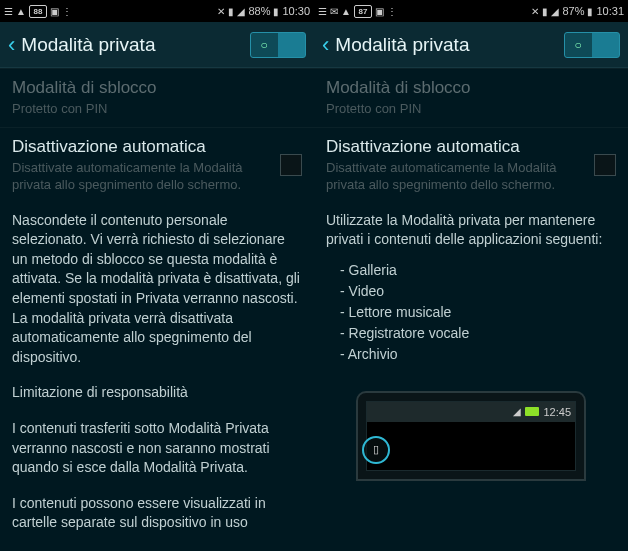 The image size is (628, 551). What do you see at coordinates (557, 412) in the screenshot?
I see `illustration-clock: 12:45` at bounding box center [557, 412].